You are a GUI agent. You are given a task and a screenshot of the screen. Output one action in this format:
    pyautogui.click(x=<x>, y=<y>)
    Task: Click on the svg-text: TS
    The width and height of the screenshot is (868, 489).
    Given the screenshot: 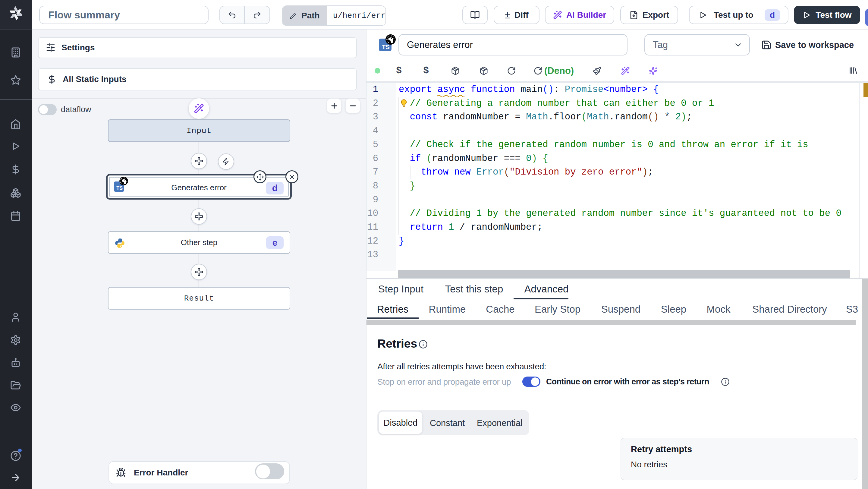 What is the action you would take?
    pyautogui.click(x=119, y=188)
    